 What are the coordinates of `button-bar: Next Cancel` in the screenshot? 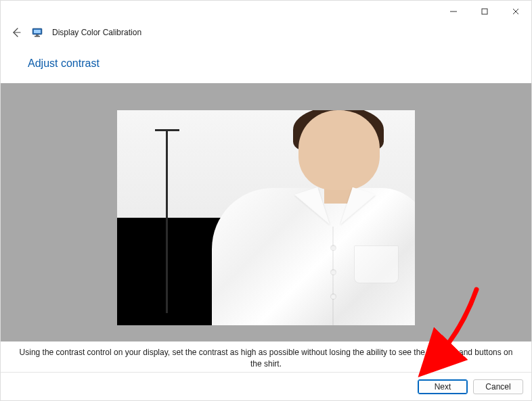 It's located at (266, 386).